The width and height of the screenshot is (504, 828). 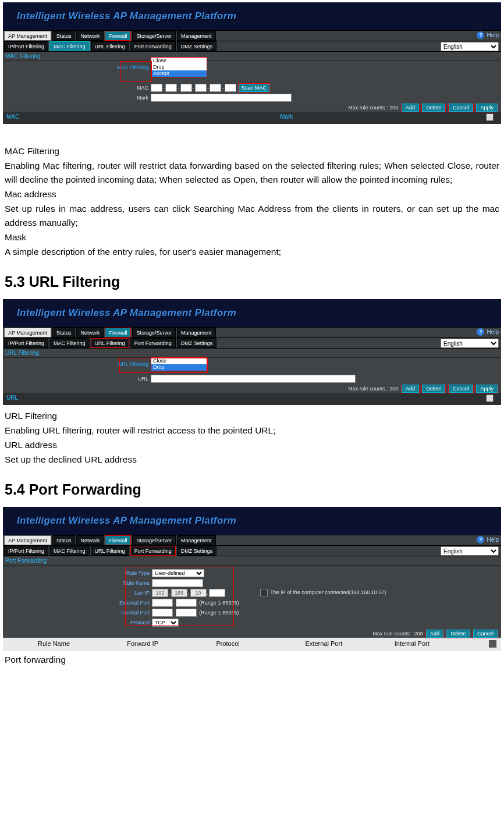 What do you see at coordinates (83, 645) in the screenshot?
I see `col-rule-name: Rule Name` at bounding box center [83, 645].